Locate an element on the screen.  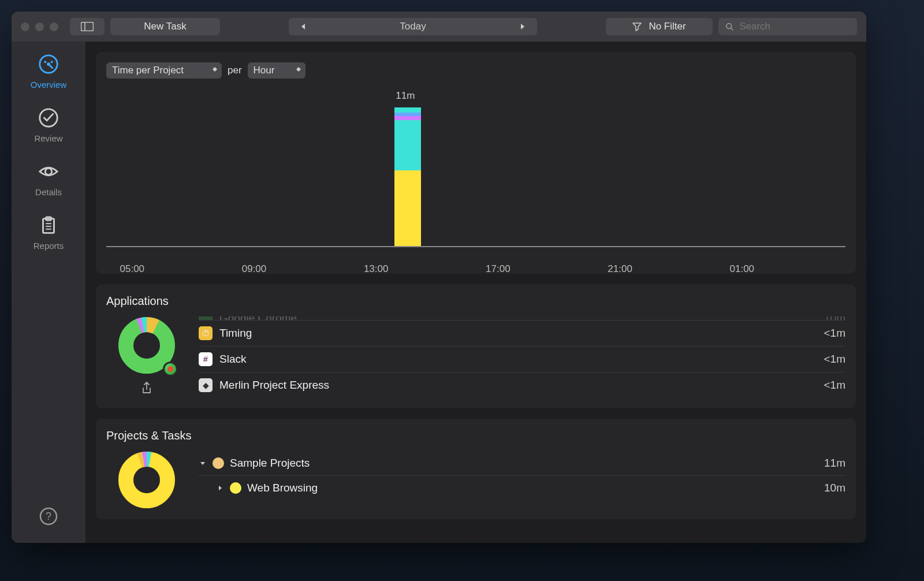
project-name: Web Browsing is located at coordinates (282, 488).